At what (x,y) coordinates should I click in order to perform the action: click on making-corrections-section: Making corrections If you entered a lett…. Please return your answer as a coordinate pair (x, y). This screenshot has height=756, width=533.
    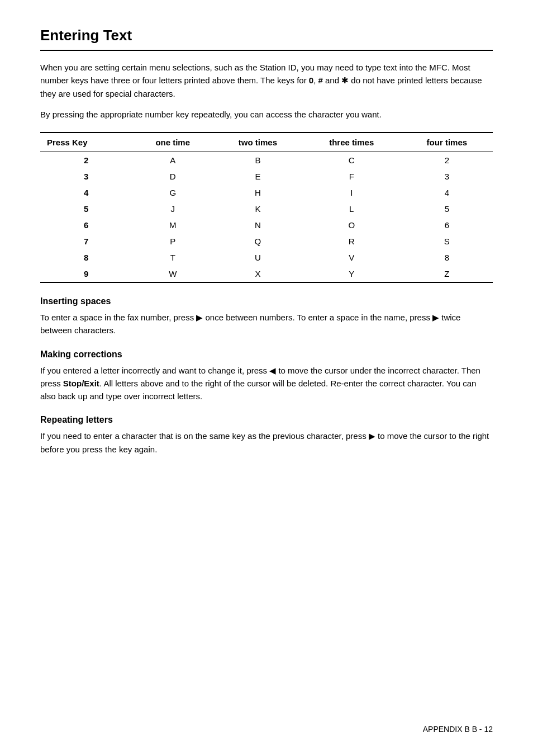
    Looking at the image, I should click on (266, 376).